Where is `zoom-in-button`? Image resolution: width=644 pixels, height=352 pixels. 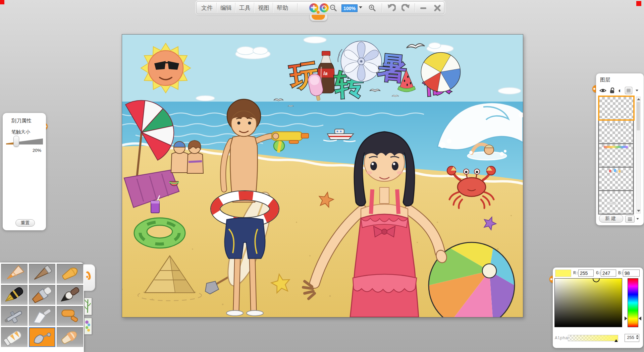 zoom-in-button is located at coordinates (372, 8).